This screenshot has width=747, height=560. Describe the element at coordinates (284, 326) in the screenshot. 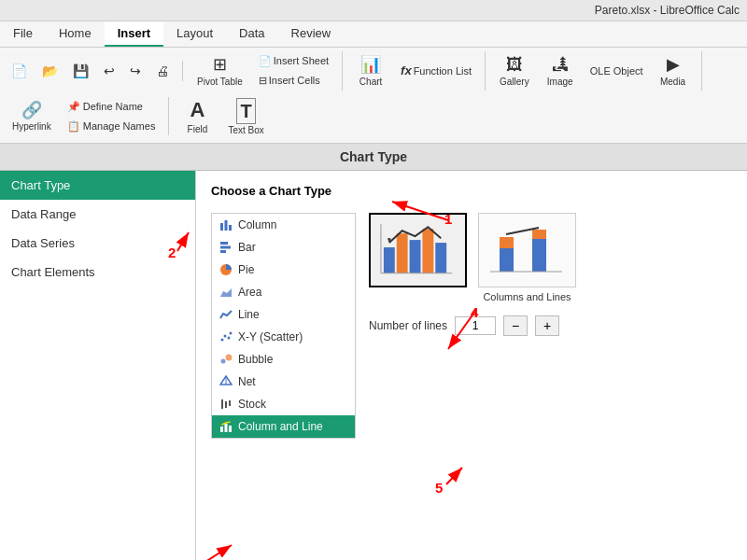

I see `chart-type-list: Column Bar Pie Area` at that location.